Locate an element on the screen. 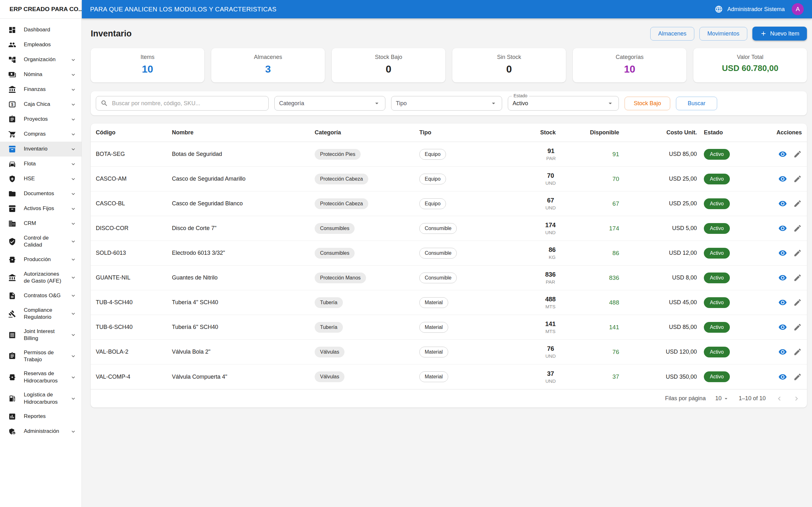 This screenshot has width=812, height=507. available-value: 141 is located at coordinates (587, 327).